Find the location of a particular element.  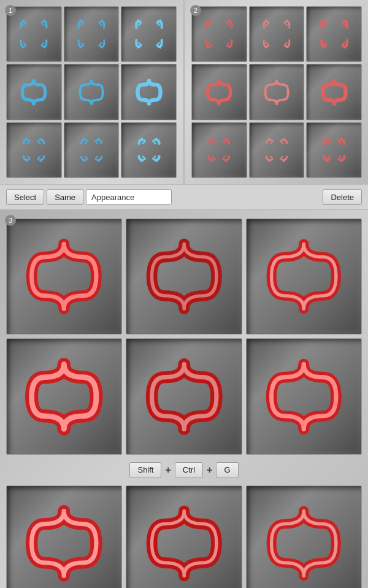

toolbar: Select Same Delete is located at coordinates (184, 197).